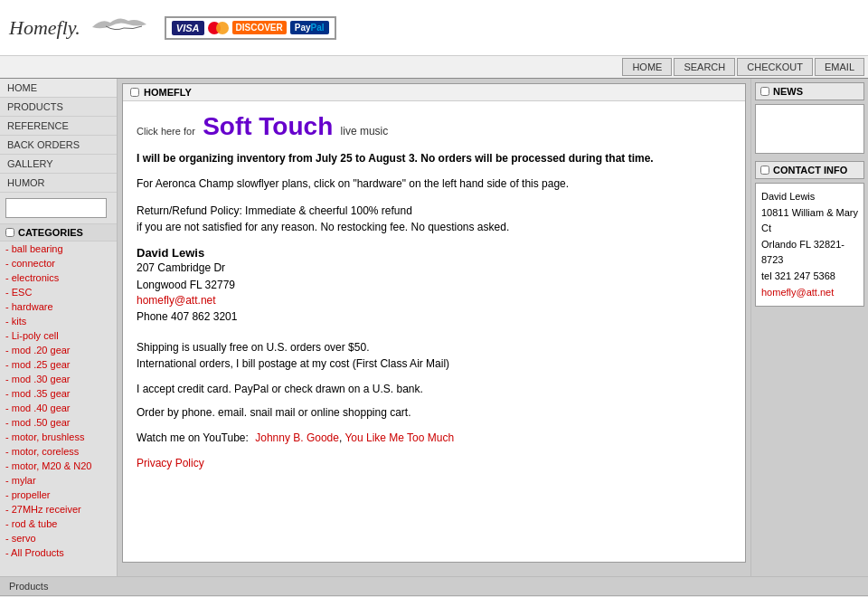 The image size is (868, 597). Describe the element at coordinates (434, 347) in the screenshot. I see `shipping-text: Shipping is usually free on U.S. orders …` at that location.